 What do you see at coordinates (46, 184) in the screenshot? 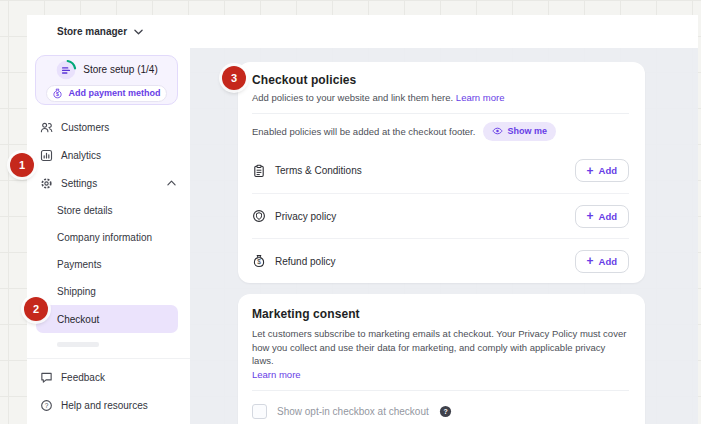
I see `gear-icon` at bounding box center [46, 184].